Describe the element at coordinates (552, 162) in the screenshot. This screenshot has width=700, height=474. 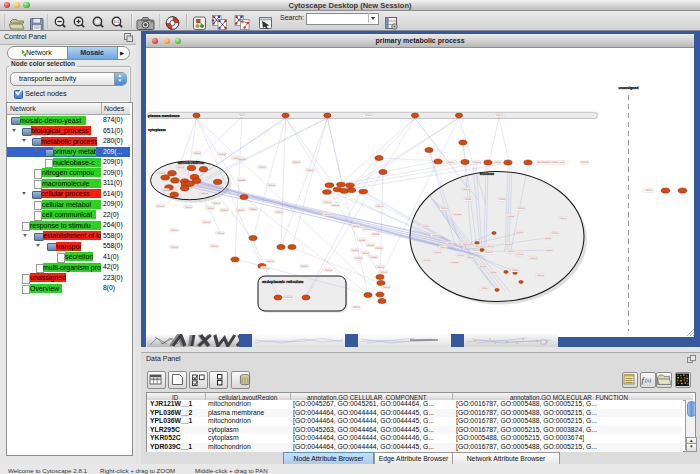
I see `svg-text: GO:0044464 cellular_comp` at that location.